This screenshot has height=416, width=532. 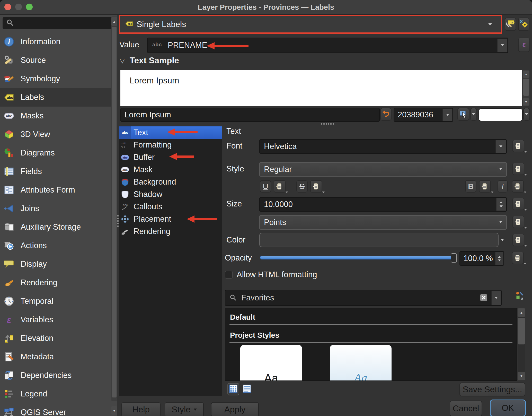 I want to click on sidebar-scroll-down-button: ▼, so click(x=114, y=411).